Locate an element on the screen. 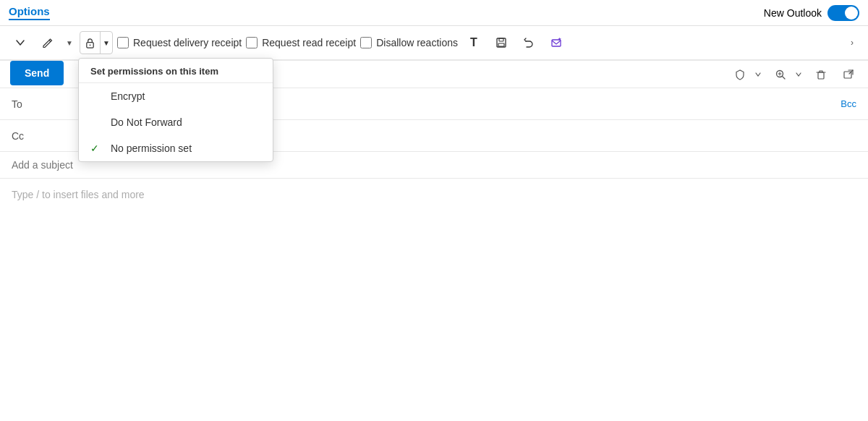 This screenshot has height=421, width=868. disallow-reactions-input is located at coordinates (366, 43).